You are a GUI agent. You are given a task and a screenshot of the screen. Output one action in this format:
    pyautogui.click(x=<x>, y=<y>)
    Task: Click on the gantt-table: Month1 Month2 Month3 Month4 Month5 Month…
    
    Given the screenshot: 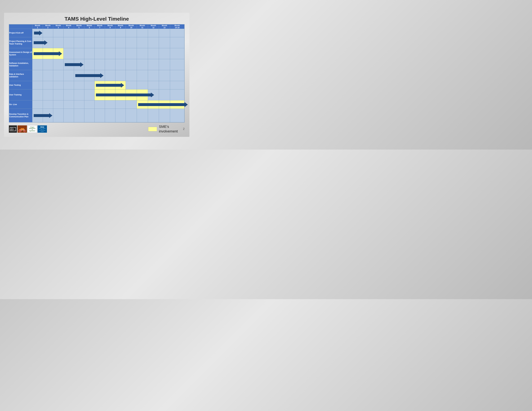 What is the action you would take?
    pyautogui.click(x=97, y=73)
    